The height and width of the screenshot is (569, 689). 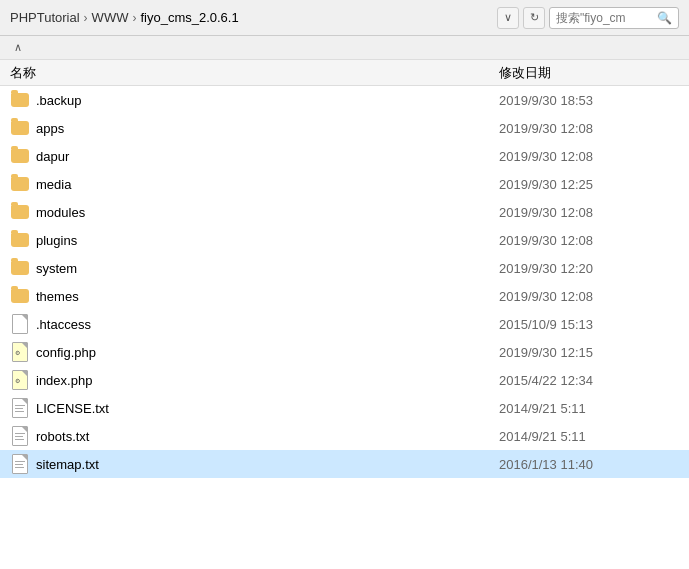 What do you see at coordinates (589, 352) in the screenshot?
I see `file-date: 2019/9/30 12:15` at bounding box center [589, 352].